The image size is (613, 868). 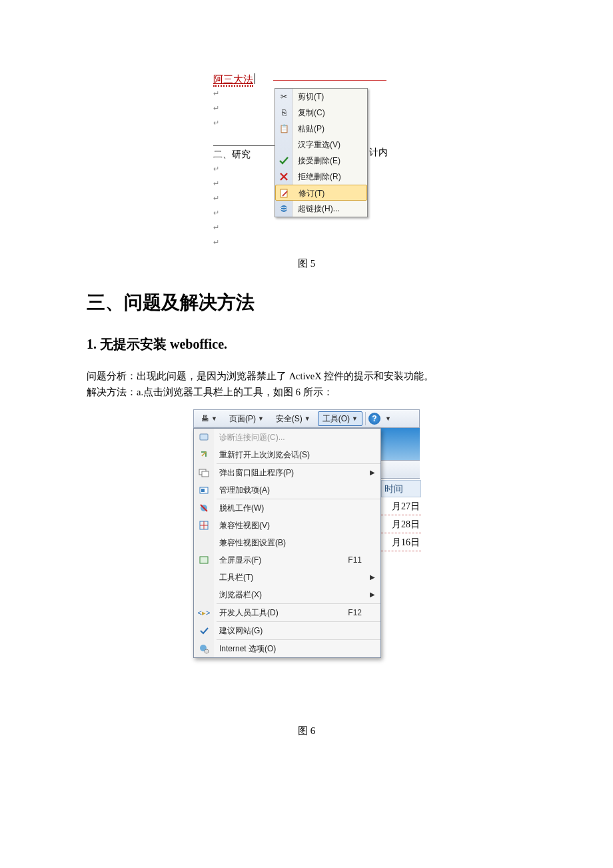 What do you see at coordinates (245, 153) in the screenshot?
I see `doc-heading-left: 二、研究` at bounding box center [245, 153].